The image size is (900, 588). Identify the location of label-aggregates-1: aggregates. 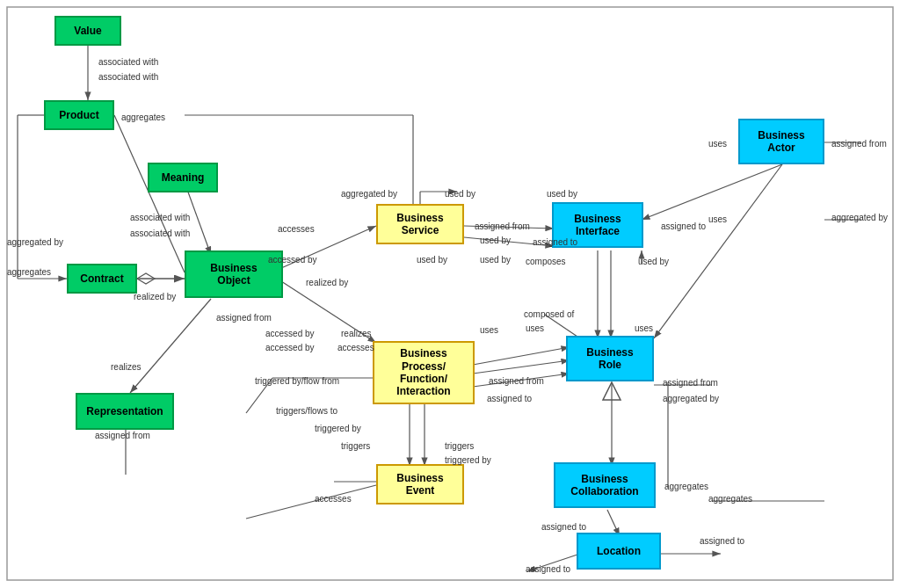
(143, 118).